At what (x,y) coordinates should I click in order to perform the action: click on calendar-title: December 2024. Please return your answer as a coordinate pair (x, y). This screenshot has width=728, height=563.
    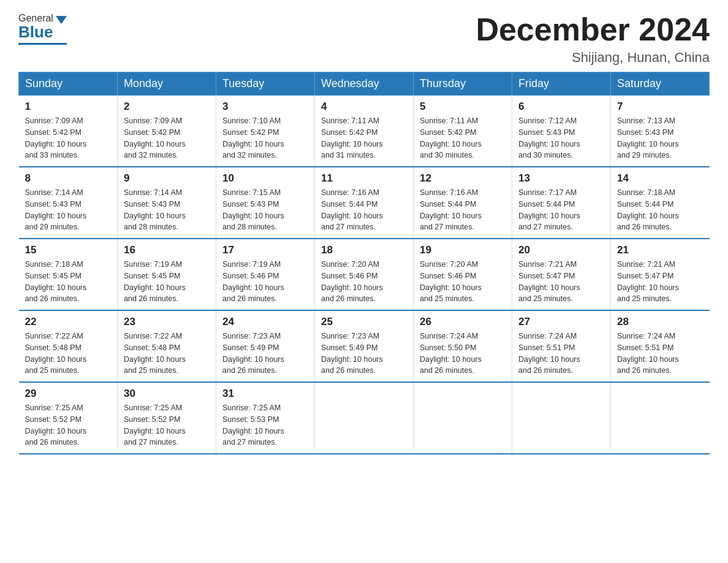
    Looking at the image, I should click on (593, 29).